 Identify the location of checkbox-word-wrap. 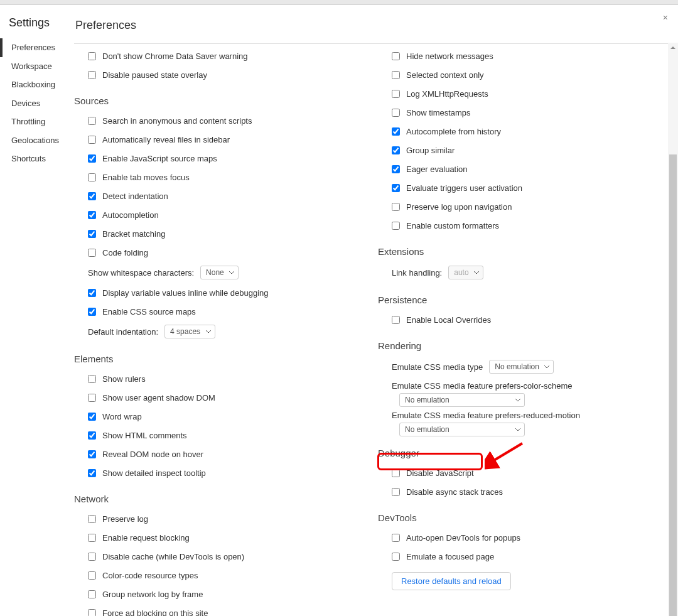
(92, 417).